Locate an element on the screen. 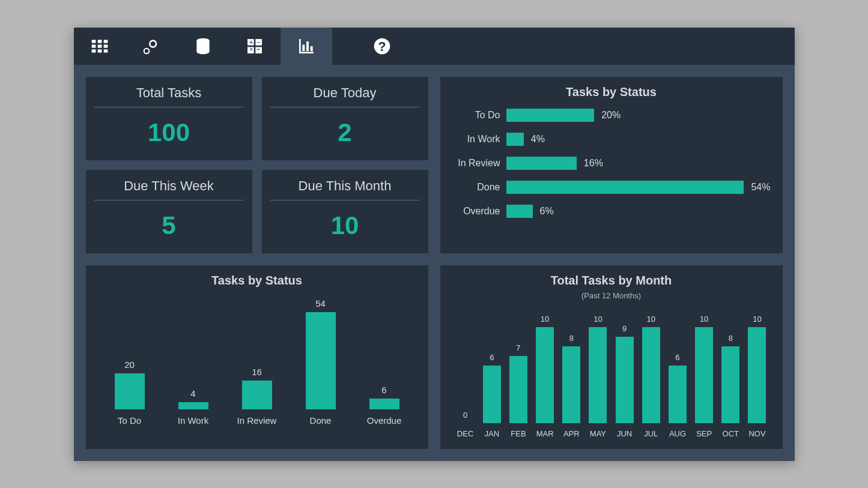  vbar: 16In Review is located at coordinates (257, 396).